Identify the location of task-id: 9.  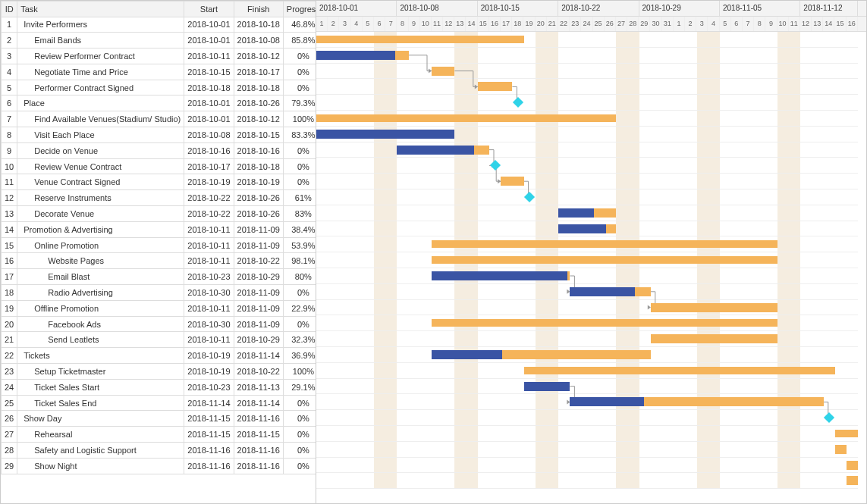
(9, 150).